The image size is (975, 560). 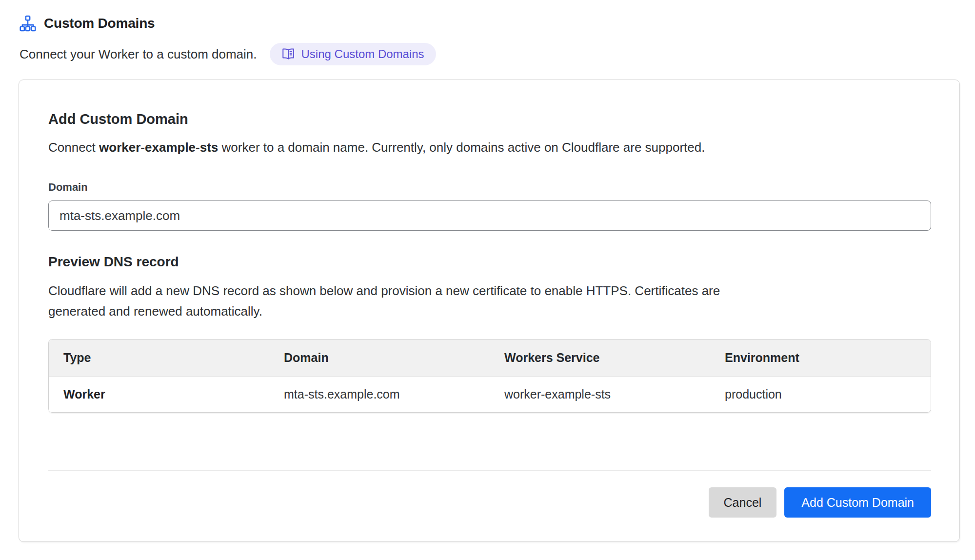 I want to click on cancel-button: Cancel, so click(x=743, y=502).